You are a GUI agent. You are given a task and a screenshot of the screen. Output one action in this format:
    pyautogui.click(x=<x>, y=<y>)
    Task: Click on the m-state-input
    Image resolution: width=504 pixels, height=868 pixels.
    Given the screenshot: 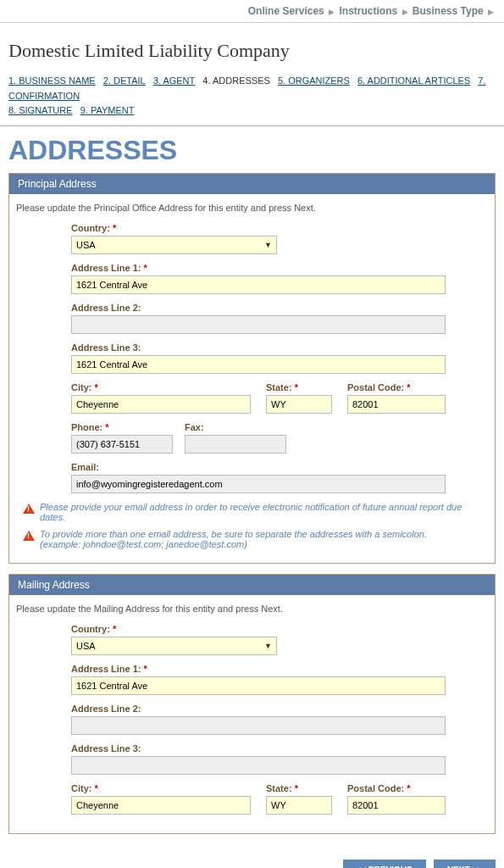 What is the action you would take?
    pyautogui.click(x=299, y=805)
    